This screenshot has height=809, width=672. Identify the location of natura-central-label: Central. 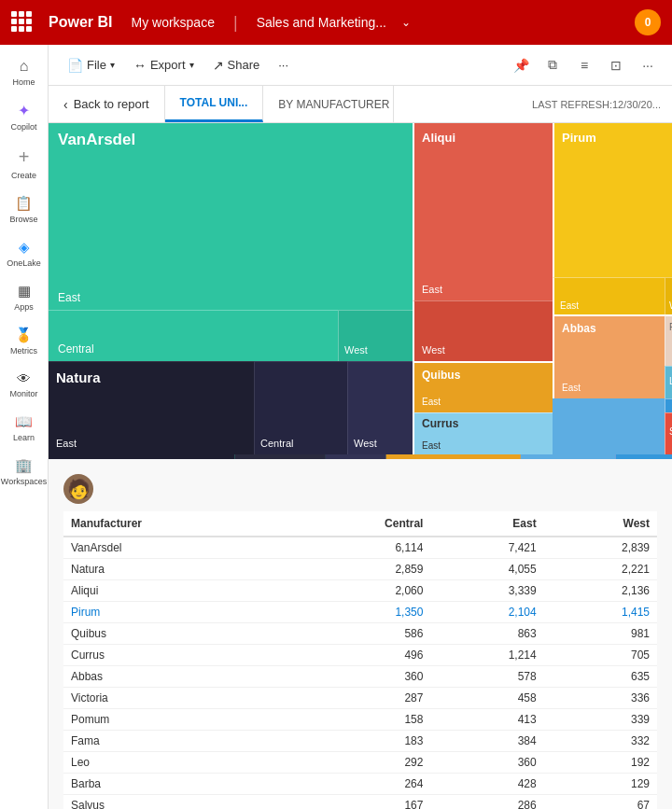
(276, 443).